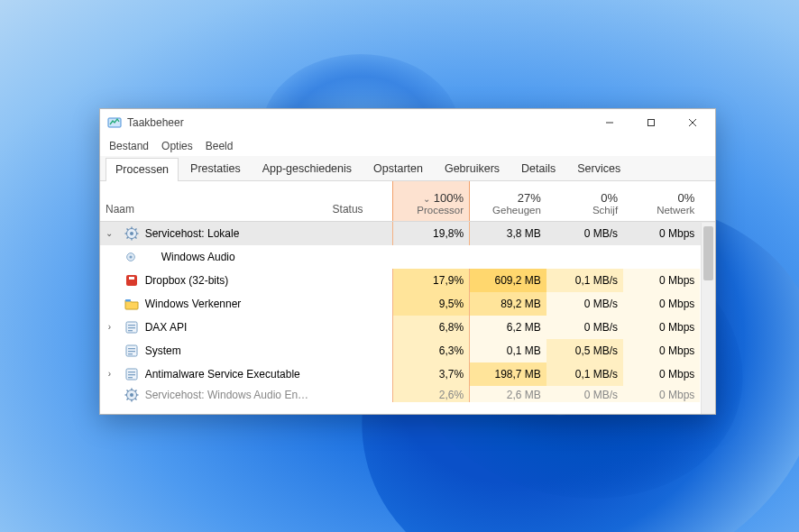  I want to click on tab-users: Gebruikers, so click(473, 169).